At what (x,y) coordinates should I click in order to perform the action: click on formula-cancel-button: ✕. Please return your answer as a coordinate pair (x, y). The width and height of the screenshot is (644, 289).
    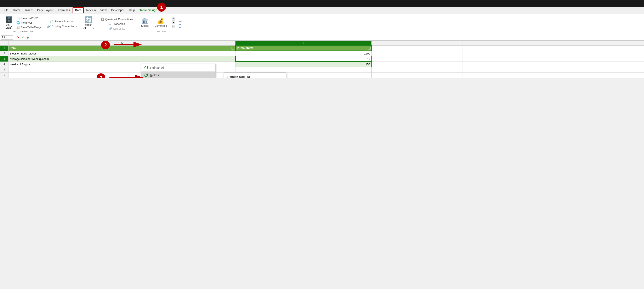
    Looking at the image, I should click on (18, 37).